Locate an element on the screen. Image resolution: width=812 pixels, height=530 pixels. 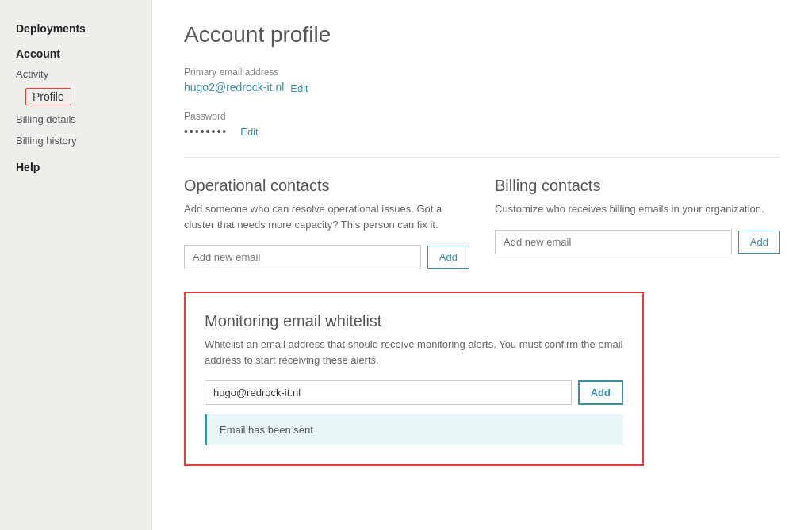
monitoring-success-banner: Email has been sent is located at coordinates (414, 429).